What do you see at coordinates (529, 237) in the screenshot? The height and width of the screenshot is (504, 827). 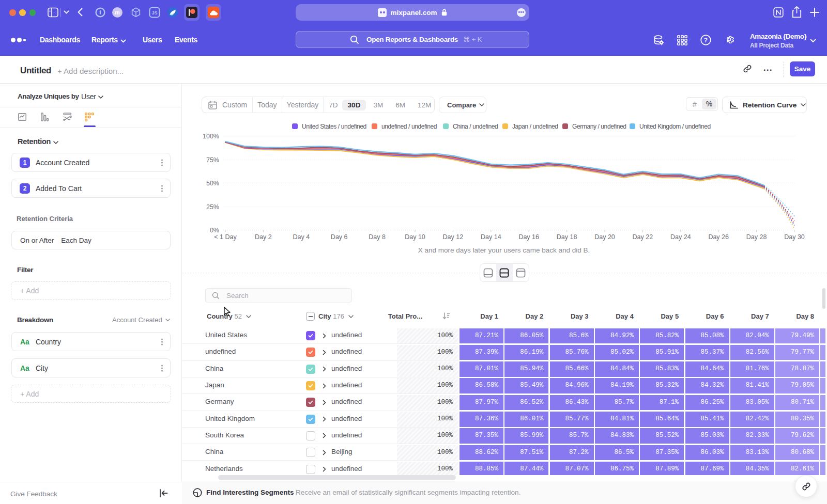 I see `svg-text: Day 16` at bounding box center [529, 237].